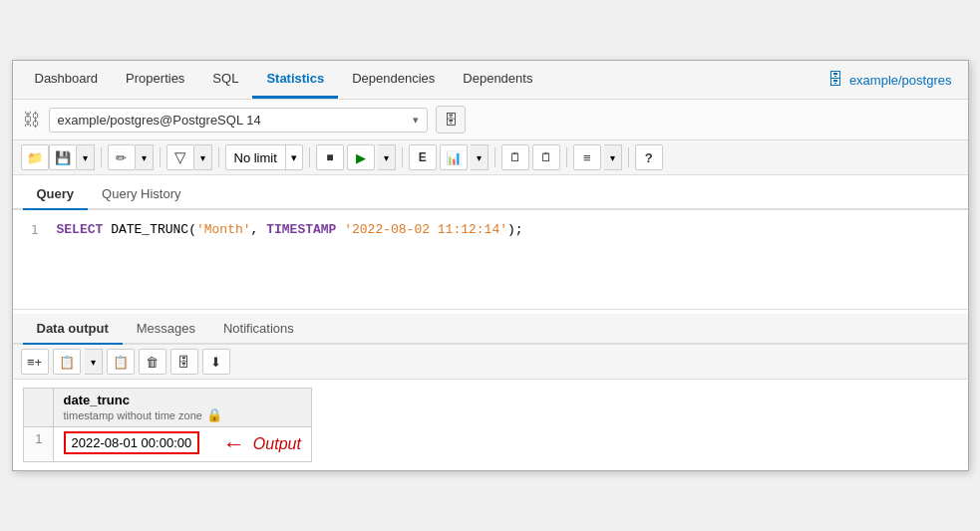 Image resolution: width=980 pixels, height=531 pixels. What do you see at coordinates (145, 157) in the screenshot?
I see `edit-dropdown: ▾` at bounding box center [145, 157].